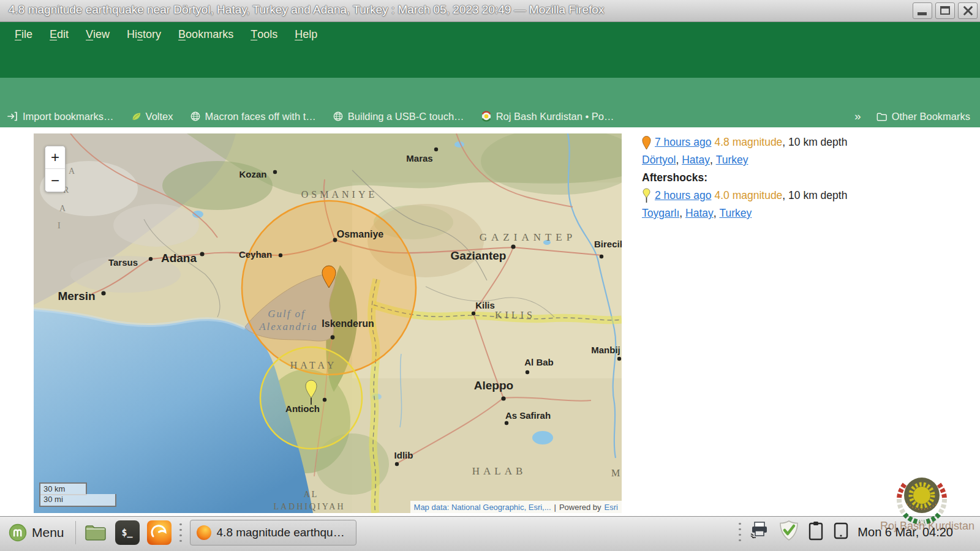  I want to click on city-label: Adana, so click(179, 258).